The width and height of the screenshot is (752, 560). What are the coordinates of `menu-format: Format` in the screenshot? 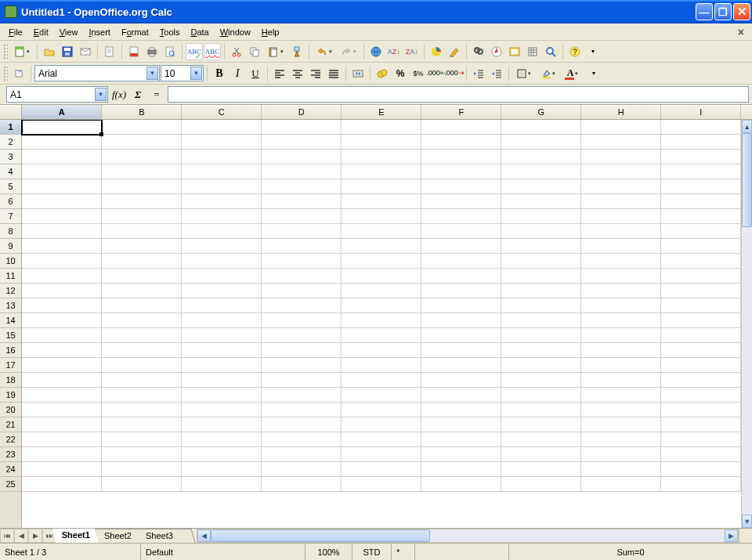 It's located at (135, 32).